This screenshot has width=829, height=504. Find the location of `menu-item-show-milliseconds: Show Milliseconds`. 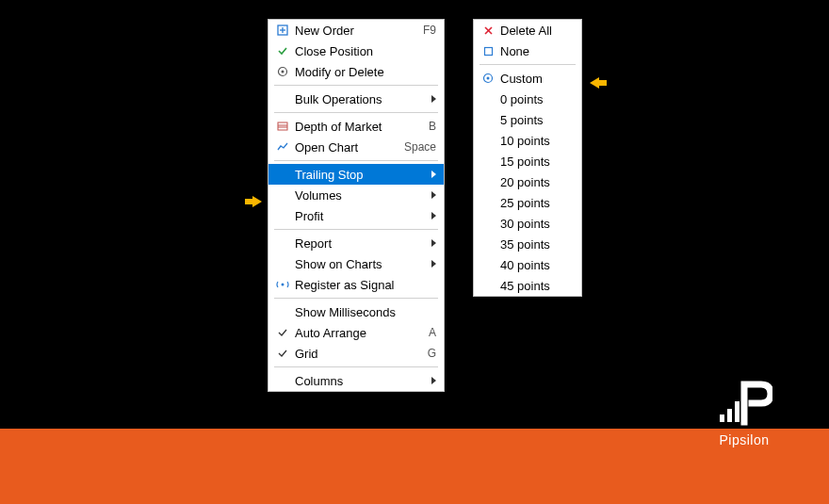

menu-item-show-milliseconds: Show Milliseconds is located at coordinates (356, 312).